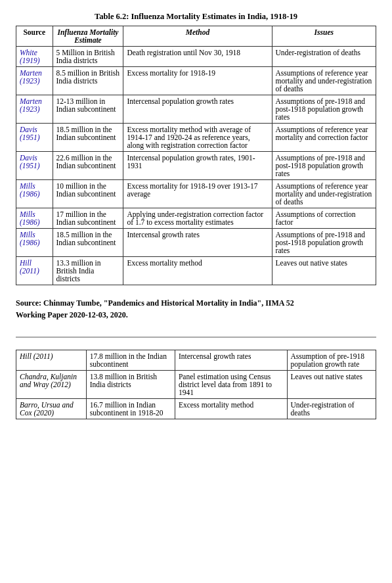  Describe the element at coordinates (332, 360) in the screenshot. I see `bottom-cell-issues: Assumption of pre-1918 population growth…` at that location.